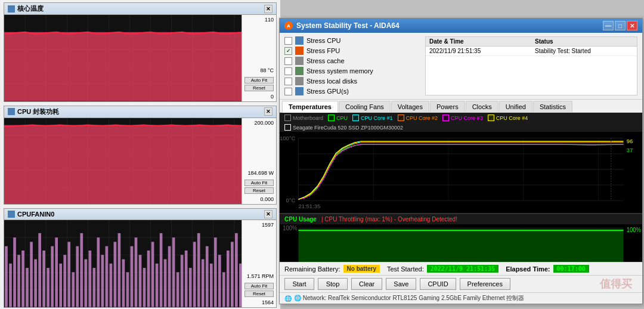  I want to click on stress-fpu-checkbox: ✓, so click(289, 51).